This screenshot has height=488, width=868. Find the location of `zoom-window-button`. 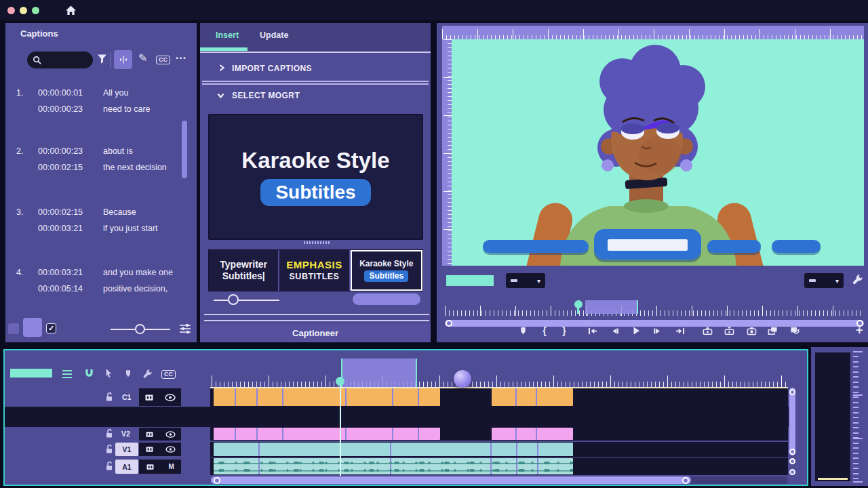

zoom-window-button is located at coordinates (35, 11).